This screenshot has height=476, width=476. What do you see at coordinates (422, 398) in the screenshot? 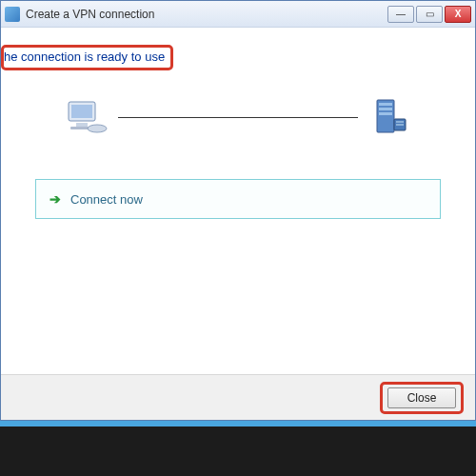
I see `close-button: Close` at bounding box center [422, 398].